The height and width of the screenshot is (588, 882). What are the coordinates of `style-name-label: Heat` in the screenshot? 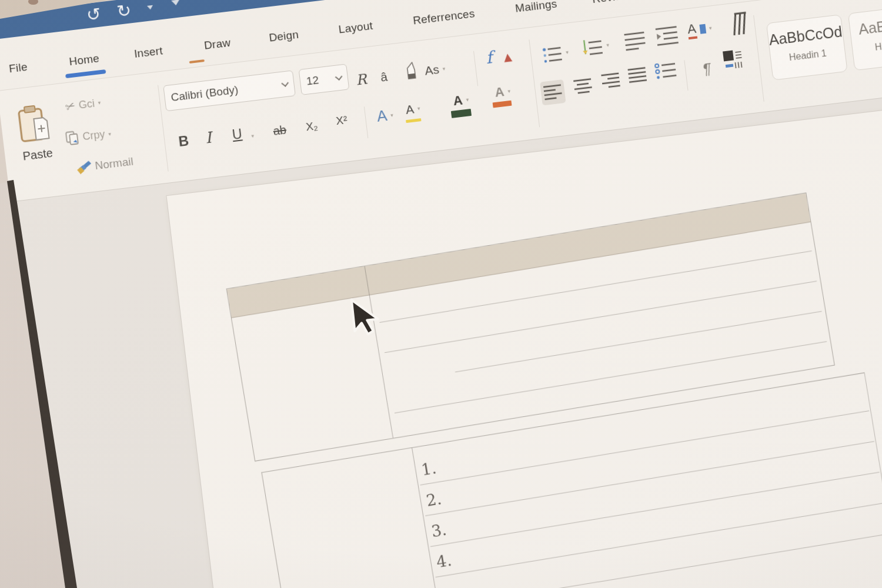 It's located at (871, 45).